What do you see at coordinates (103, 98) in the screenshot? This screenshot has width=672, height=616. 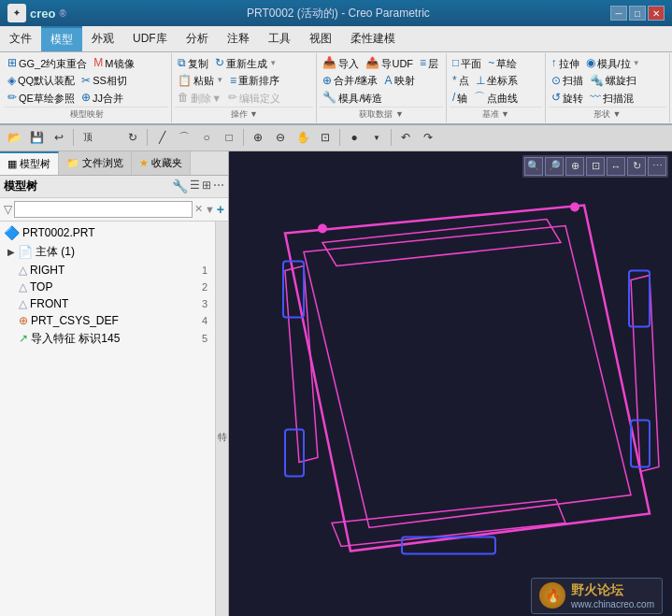 I see `ribbon-btn-jj: ⊕JJ合并` at bounding box center [103, 98].